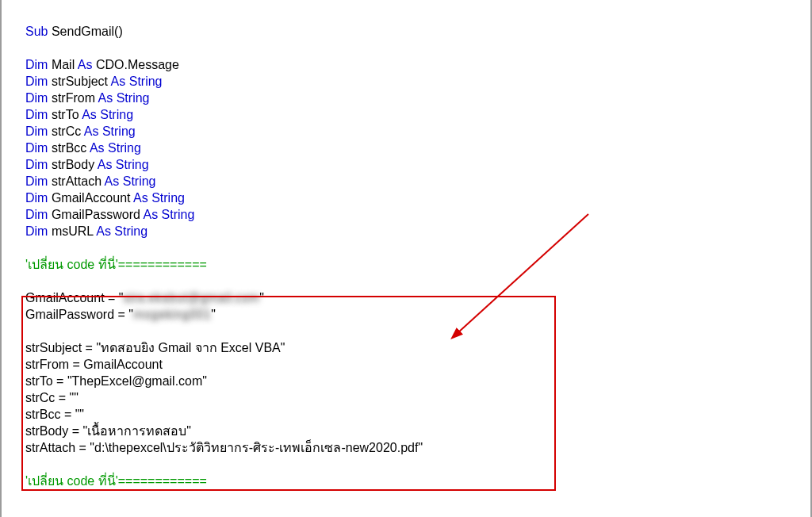 The width and height of the screenshot is (812, 517). What do you see at coordinates (79, 81) in the screenshot?
I see `var-subject: strSubject` at bounding box center [79, 81].